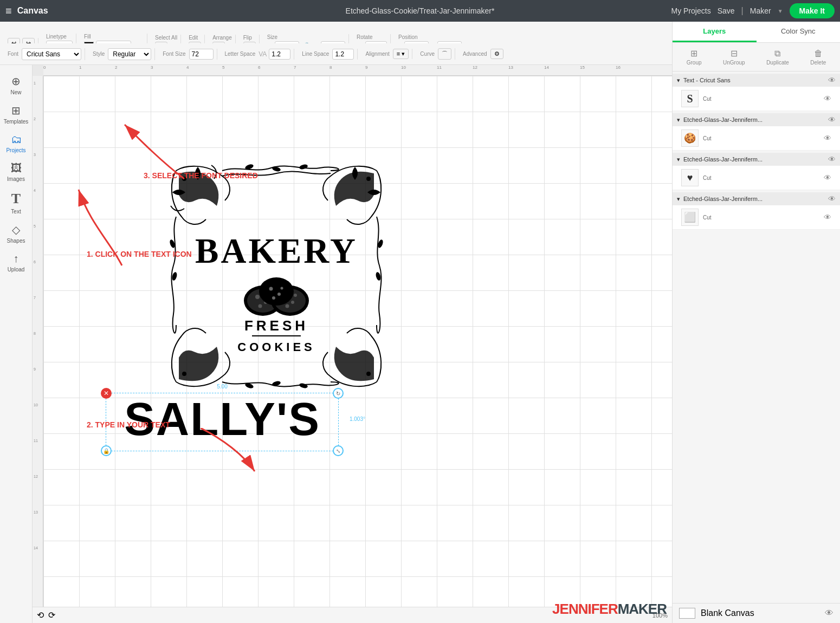  I want to click on blank-canvas-swatch, so click(687, 613).